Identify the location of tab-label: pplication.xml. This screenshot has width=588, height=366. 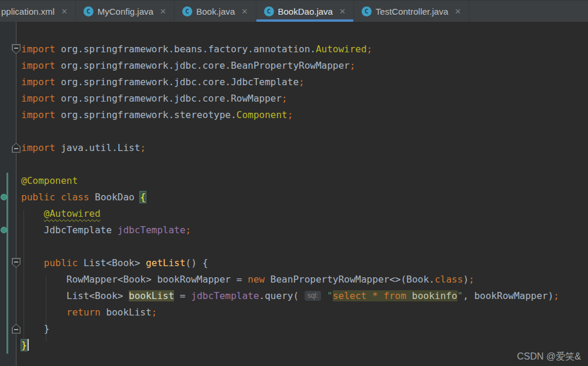
(28, 12).